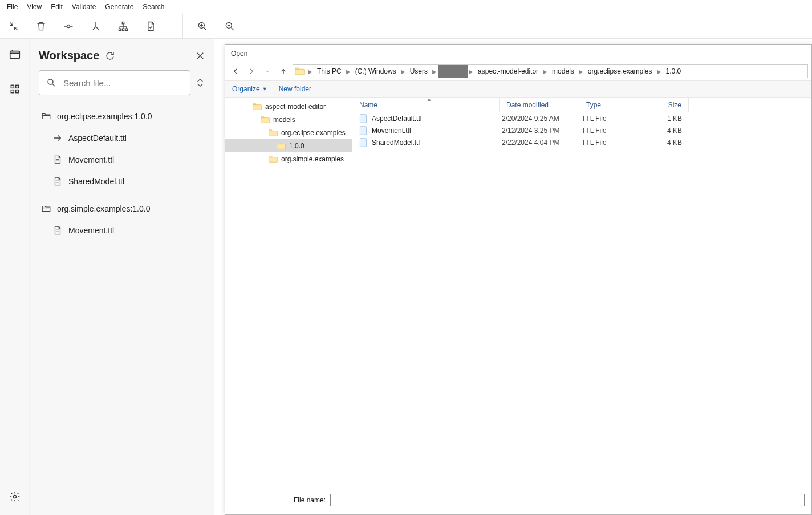 This screenshot has width=812, height=515. Describe the element at coordinates (200, 56) in the screenshot. I see `close-panel-icon` at that location.